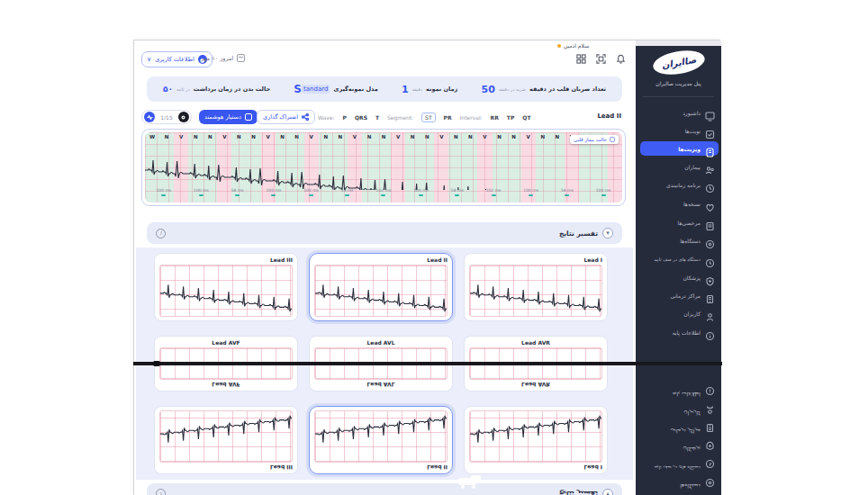  What do you see at coordinates (335, 89) in the screenshot?
I see `stat-sampling-model: مدل نمونه‌گیری S tandard` at bounding box center [335, 89].